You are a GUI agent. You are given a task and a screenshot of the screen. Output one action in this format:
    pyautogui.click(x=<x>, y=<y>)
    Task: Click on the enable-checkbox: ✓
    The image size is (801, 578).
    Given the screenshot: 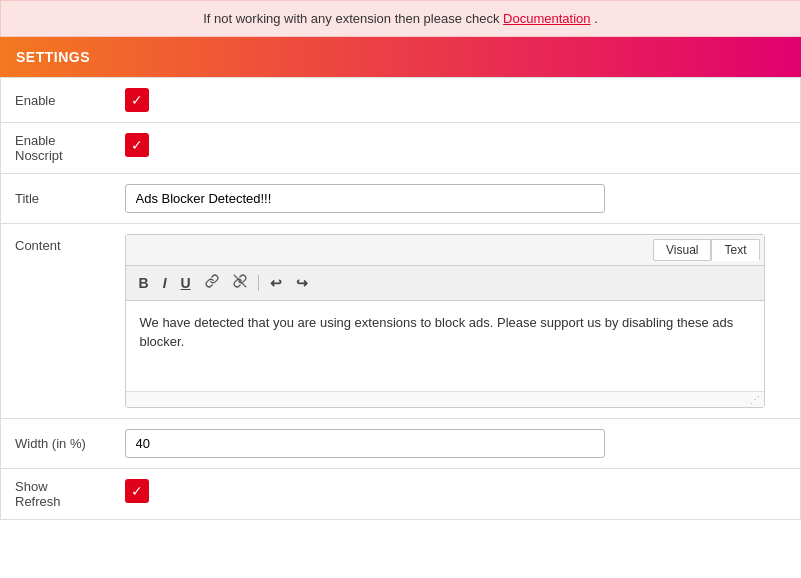 What is the action you would take?
    pyautogui.click(x=137, y=100)
    